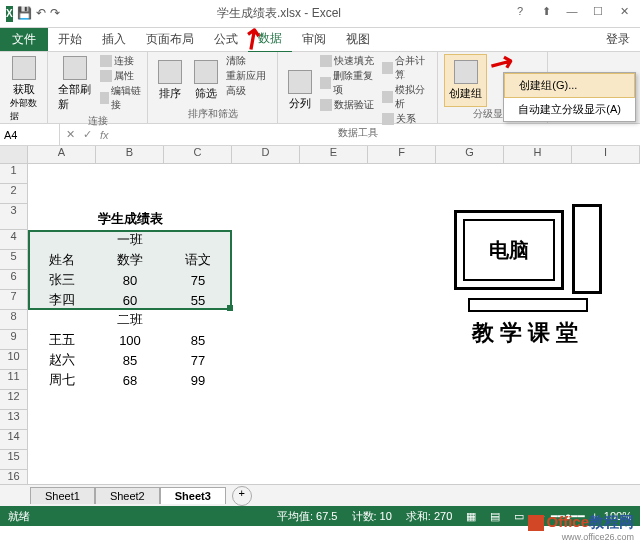  I want to click on sort-group-label: 排序和筛选, so click(212, 114).